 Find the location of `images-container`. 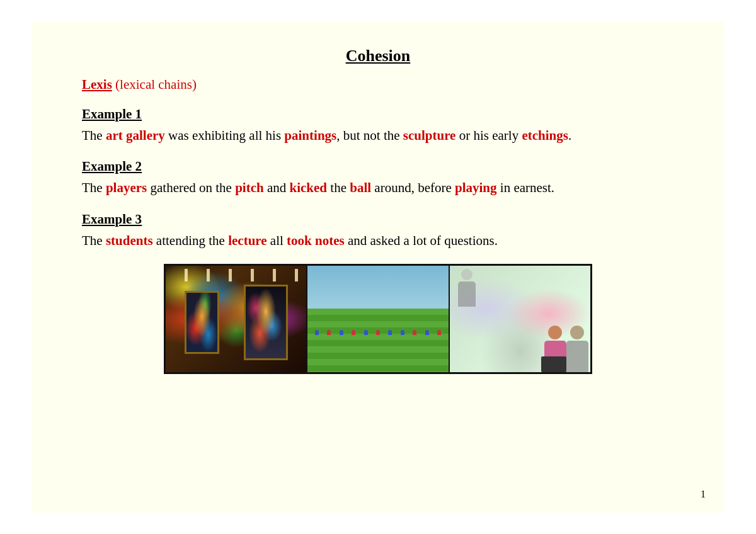

images-container is located at coordinates (378, 319).